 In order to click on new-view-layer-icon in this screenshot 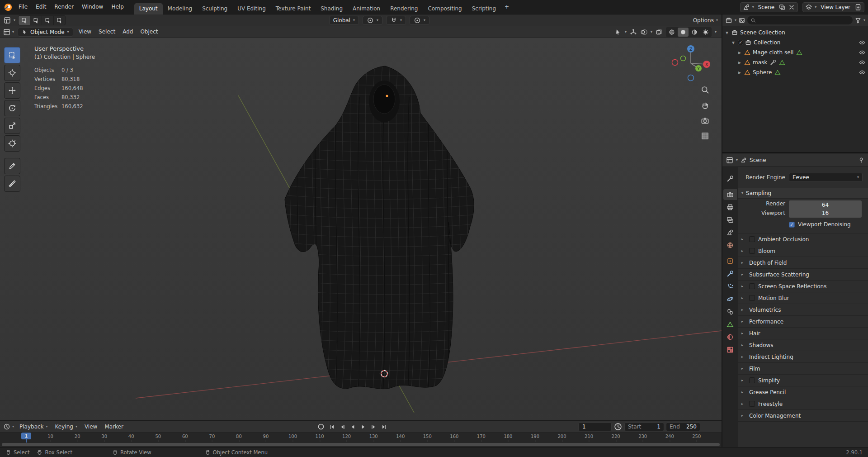, I will do `click(858, 7)`.